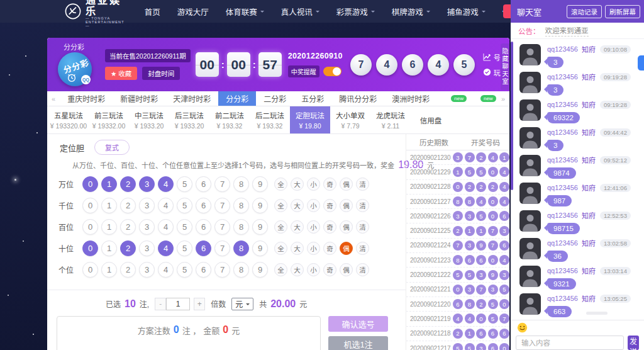  What do you see at coordinates (245, 11) in the screenshot?
I see `nav-item: 体育联赛` at bounding box center [245, 11].